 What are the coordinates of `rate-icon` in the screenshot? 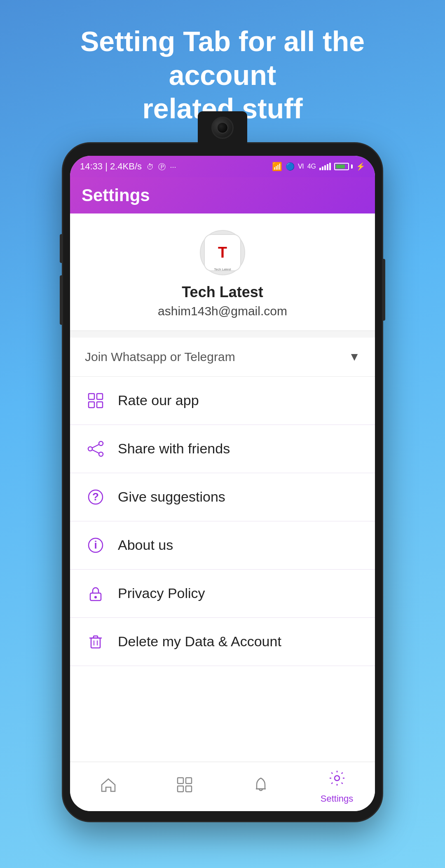 It's located at (96, 401).